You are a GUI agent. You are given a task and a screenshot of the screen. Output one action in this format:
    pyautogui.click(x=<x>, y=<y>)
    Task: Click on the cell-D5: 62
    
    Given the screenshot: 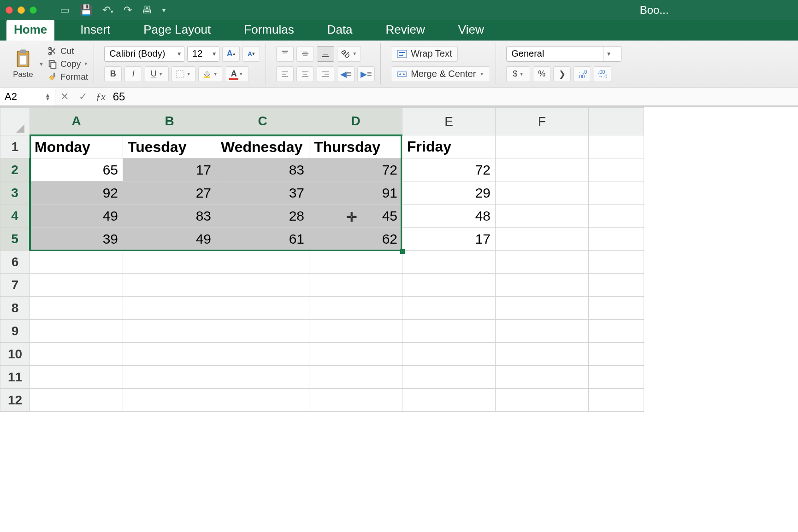 What is the action you would take?
    pyautogui.click(x=356, y=239)
    